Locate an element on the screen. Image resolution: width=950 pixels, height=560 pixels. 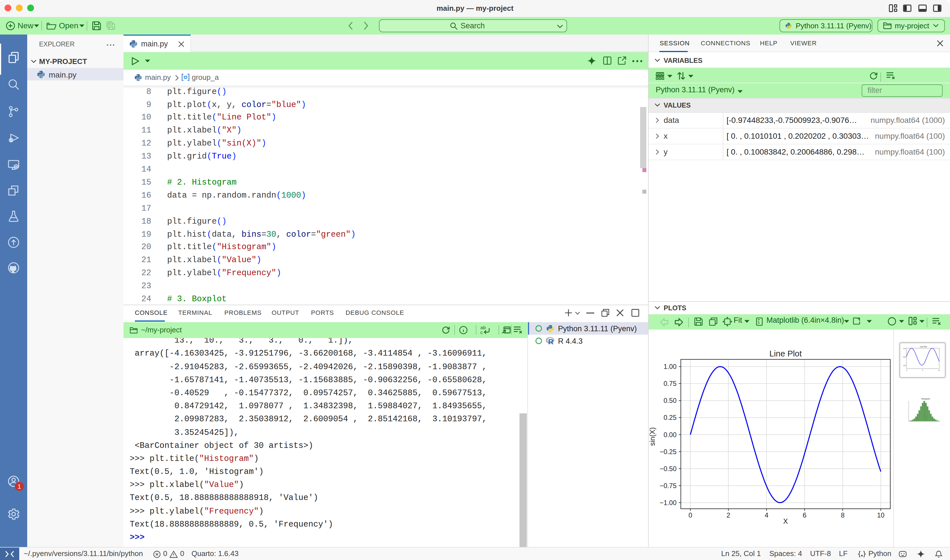
svg-text: 0.25 is located at coordinates (670, 417).